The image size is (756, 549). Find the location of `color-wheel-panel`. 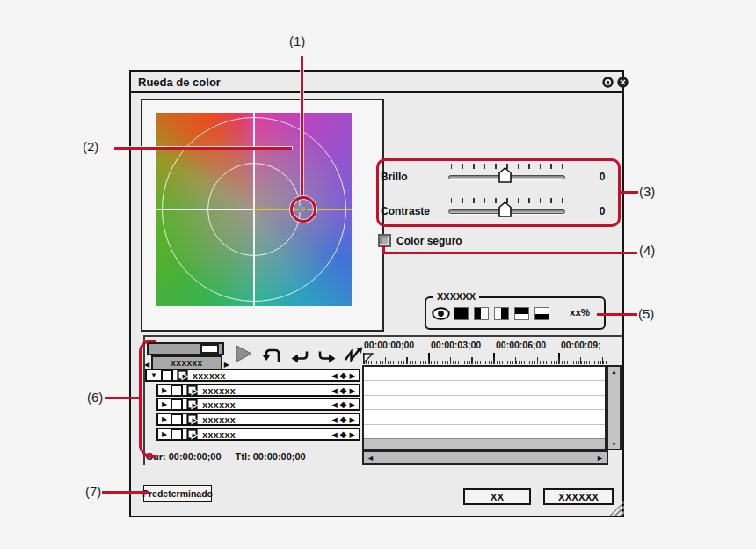

color-wheel-panel is located at coordinates (262, 215).